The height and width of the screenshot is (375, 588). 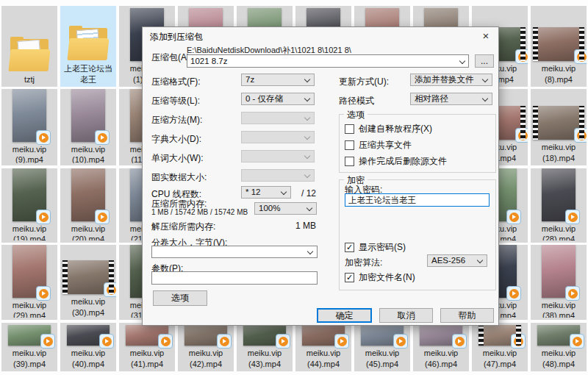 What do you see at coordinates (176, 82) in the screenshot?
I see `format-label: 压缩格式(F):` at bounding box center [176, 82].